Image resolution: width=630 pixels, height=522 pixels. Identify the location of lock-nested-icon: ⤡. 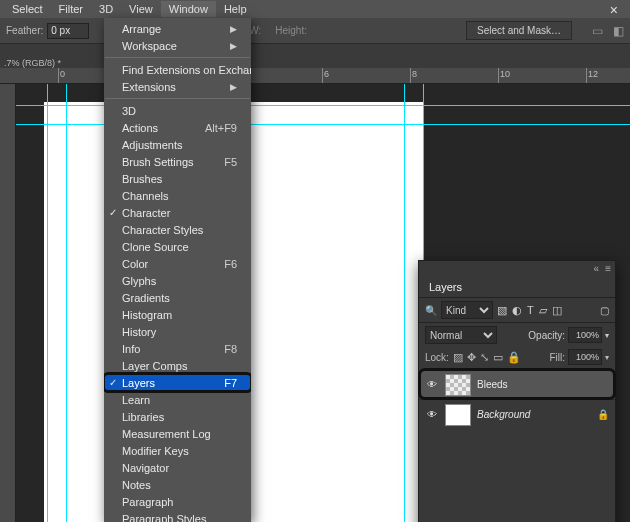
(484, 358).